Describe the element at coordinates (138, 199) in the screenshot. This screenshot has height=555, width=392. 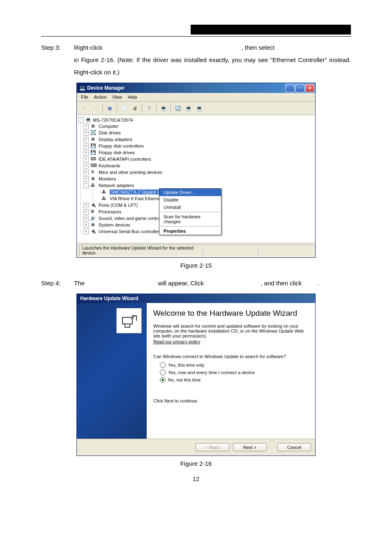
I see `node-via: VIA Rhine II Fast Ethernet A` at that location.